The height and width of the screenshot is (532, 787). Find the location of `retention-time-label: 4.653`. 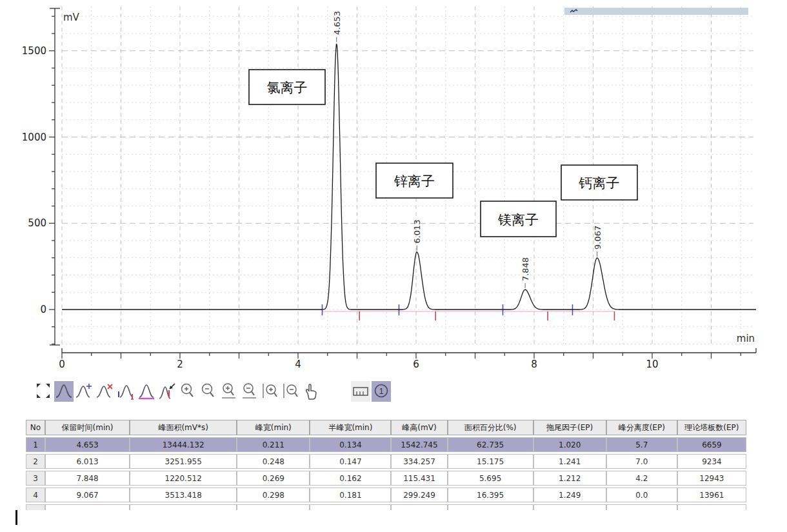

retention-time-label: 4.653 is located at coordinates (337, 23).